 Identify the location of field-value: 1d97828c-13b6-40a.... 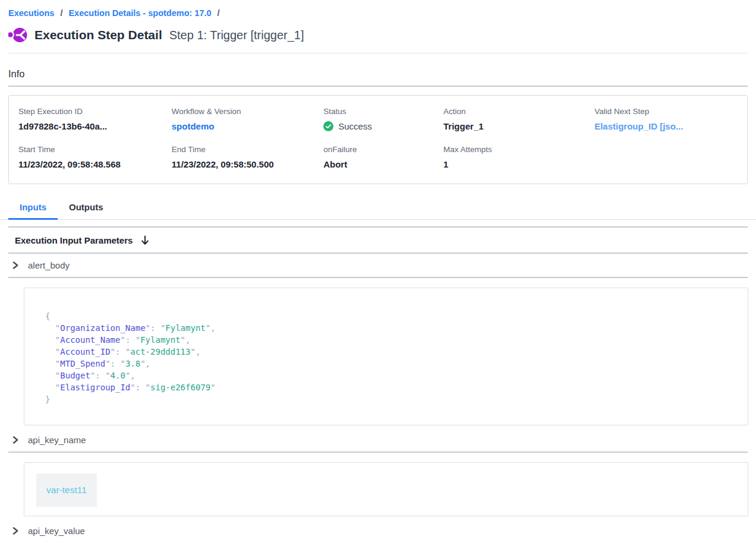
(95, 126).